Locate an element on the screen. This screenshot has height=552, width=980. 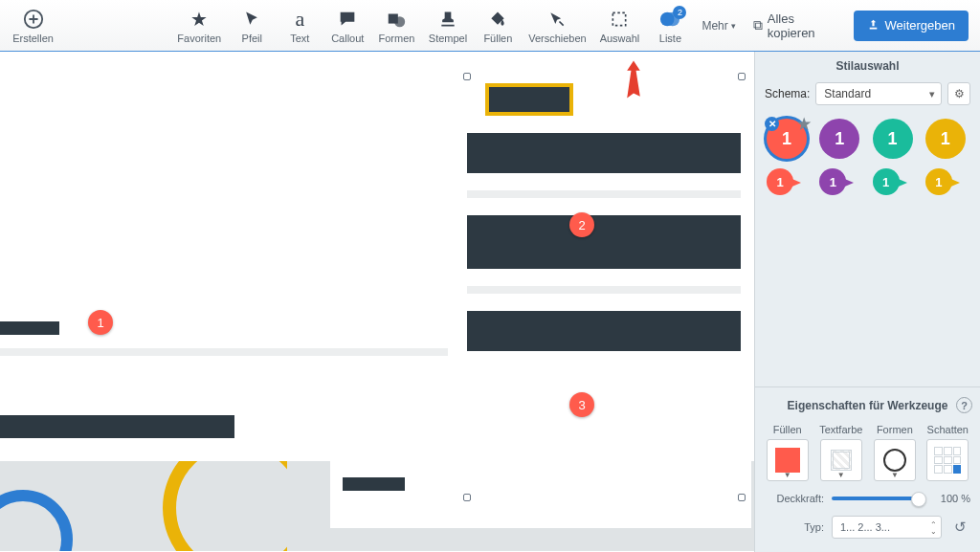
content-card is located at coordinates (541, 495).